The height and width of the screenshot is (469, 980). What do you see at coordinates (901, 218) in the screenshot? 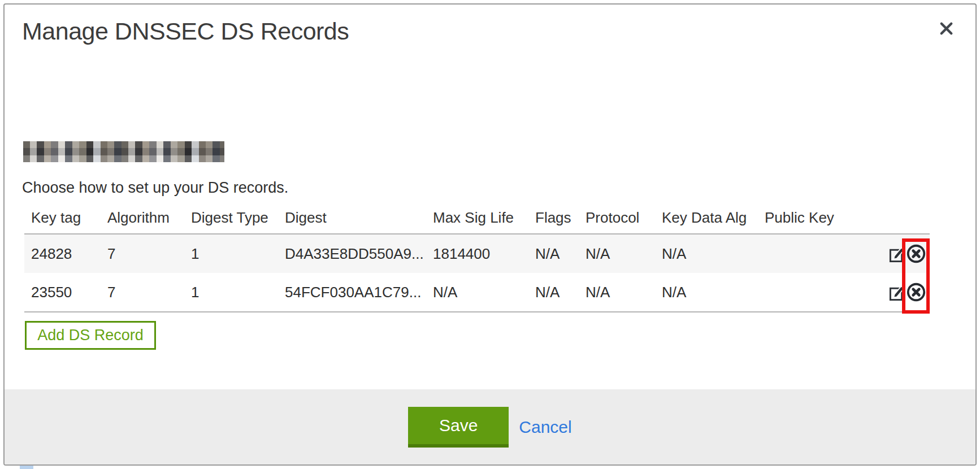
I see `column-header-actions` at bounding box center [901, 218].